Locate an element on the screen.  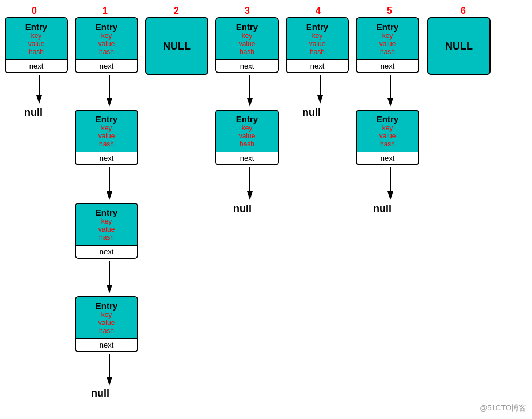
entry-5-title: Entry is located at coordinates (387, 27).